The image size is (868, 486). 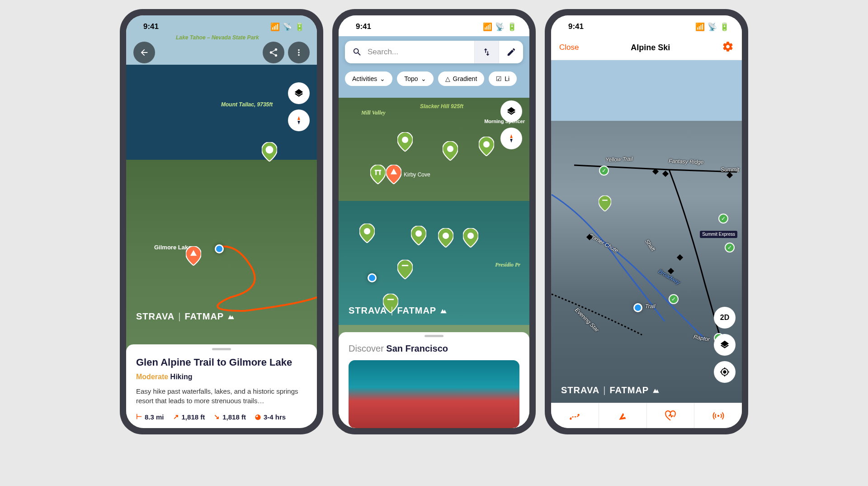 I want to click on map-side-controls: 2D, so click(x=725, y=345).